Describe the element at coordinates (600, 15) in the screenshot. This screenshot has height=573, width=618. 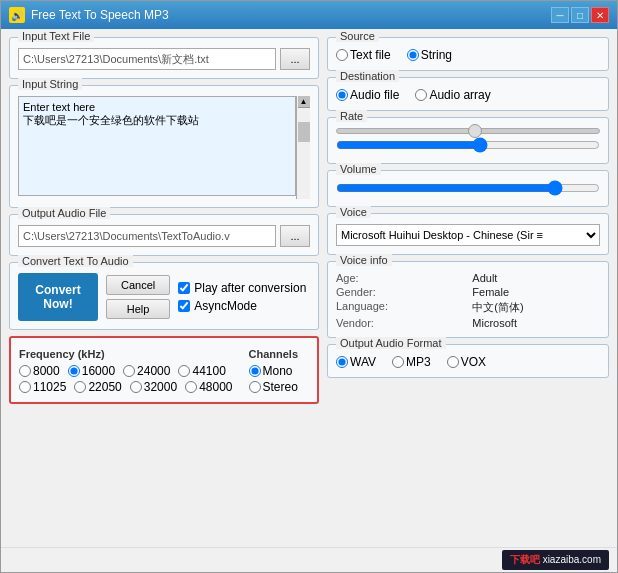
I see `close-button: ✕` at that location.